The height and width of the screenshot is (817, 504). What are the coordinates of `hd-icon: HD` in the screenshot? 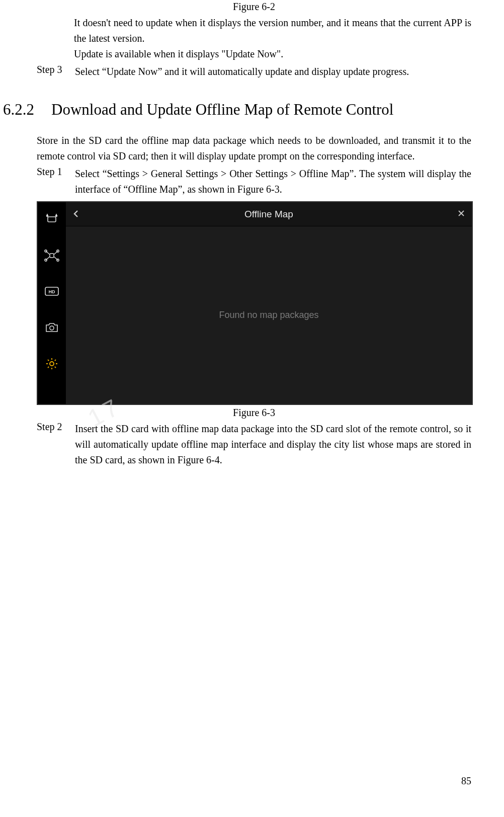 It's located at (52, 291).